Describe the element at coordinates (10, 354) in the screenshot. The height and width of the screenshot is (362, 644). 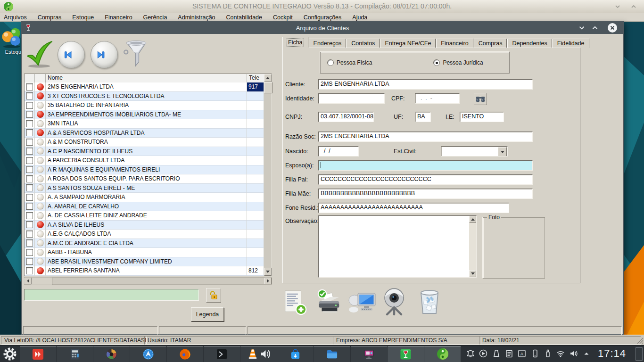
I see `start-menu-button` at that location.